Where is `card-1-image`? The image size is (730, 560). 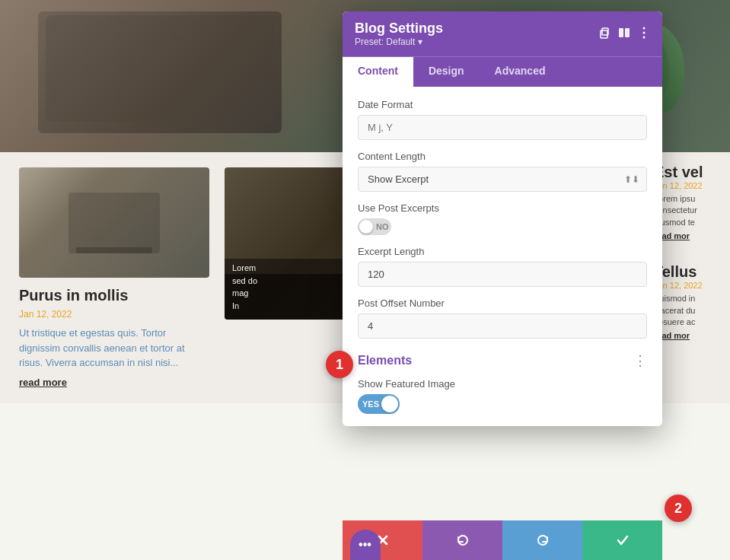 card-1-image is located at coordinates (114, 222).